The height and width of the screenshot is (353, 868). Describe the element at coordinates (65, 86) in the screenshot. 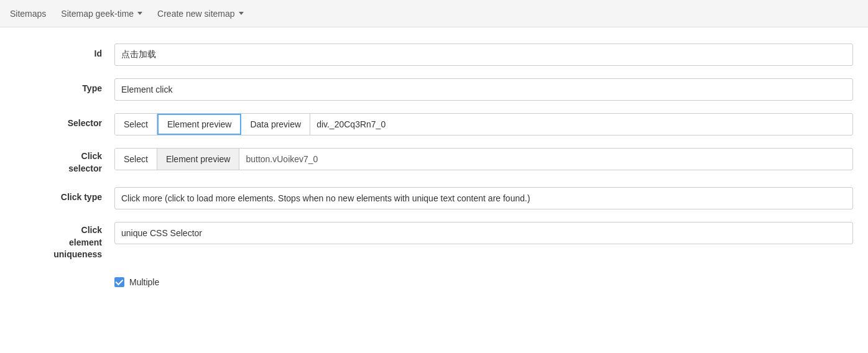

I see `type-label: Type` at that location.